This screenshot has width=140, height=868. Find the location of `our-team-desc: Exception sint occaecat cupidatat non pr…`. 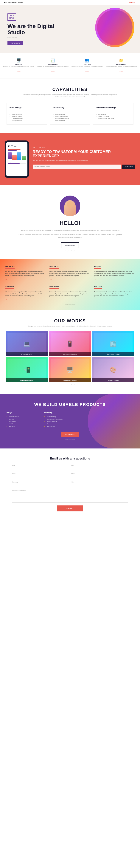

our-team-desc: Exception sint occaecat cupidatat non pr… is located at coordinates (87, 67).